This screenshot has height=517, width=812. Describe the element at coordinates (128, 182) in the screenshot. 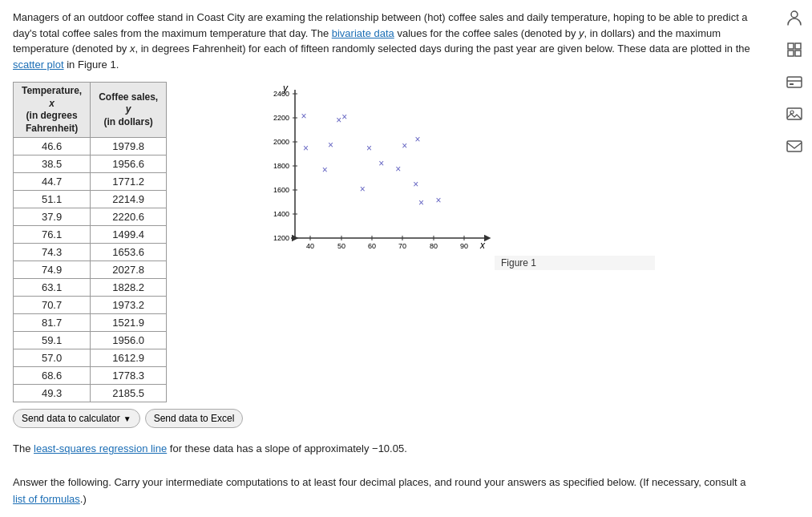

I see `sales-cell: 1771.2` at that location.